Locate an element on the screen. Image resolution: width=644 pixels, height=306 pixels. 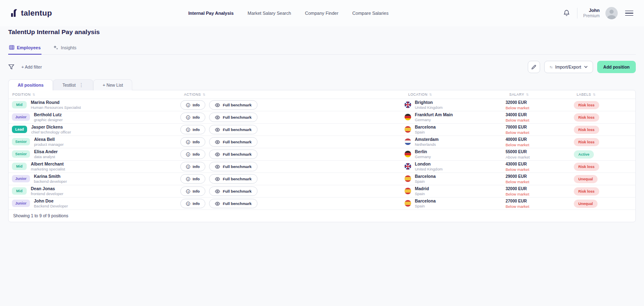
column-header-location: LOCATION⇅ is located at coordinates (455, 94).